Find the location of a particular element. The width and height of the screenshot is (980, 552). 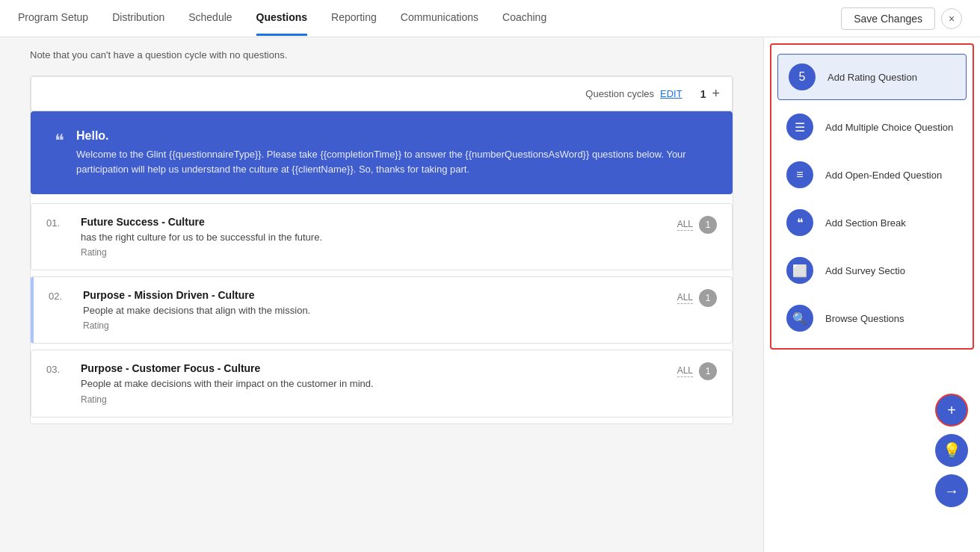

nav-item-communications: Communications is located at coordinates (440, 18).